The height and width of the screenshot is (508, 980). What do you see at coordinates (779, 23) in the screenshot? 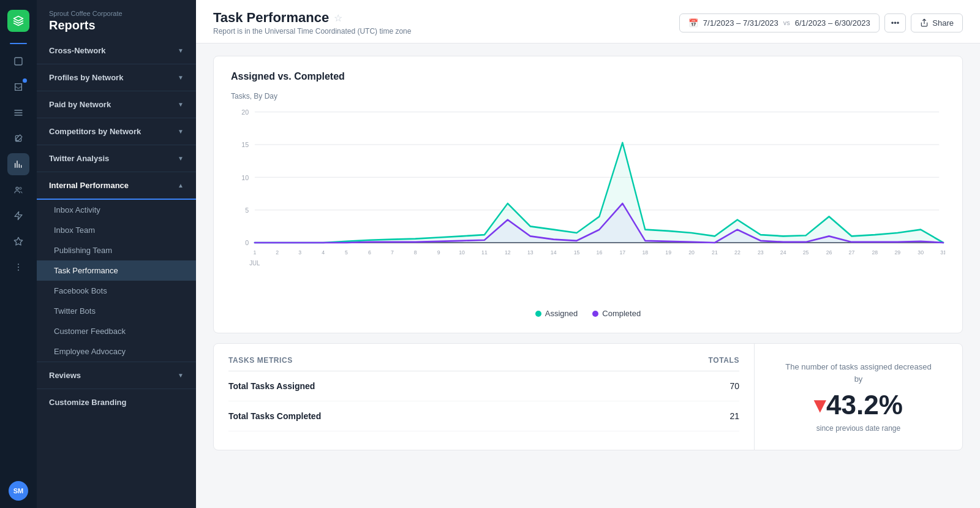
I see `date-range-button: 📅 7/1/2023 – 7/31/2023 vs 6/1/2023 – 6/3…` at bounding box center [779, 23].